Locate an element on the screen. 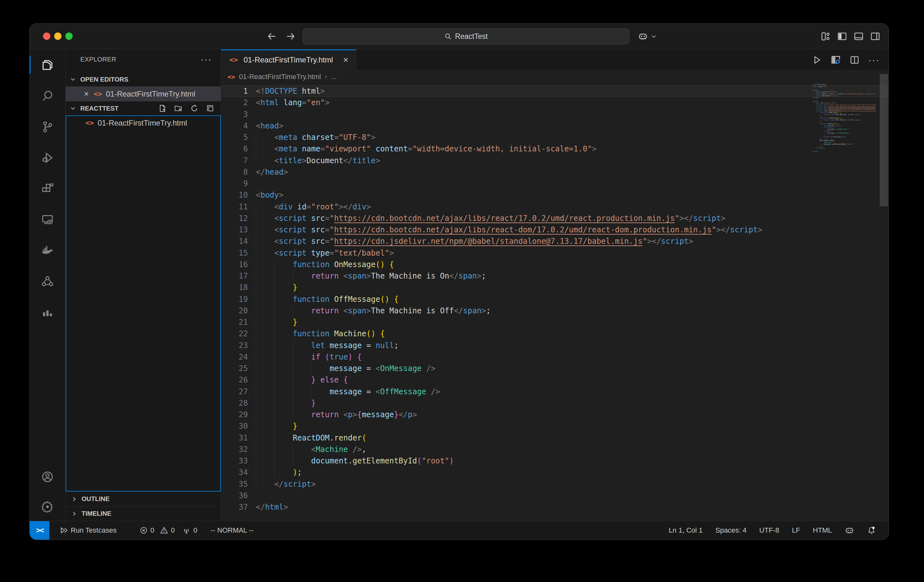  line-number: 21 is located at coordinates (234, 322).